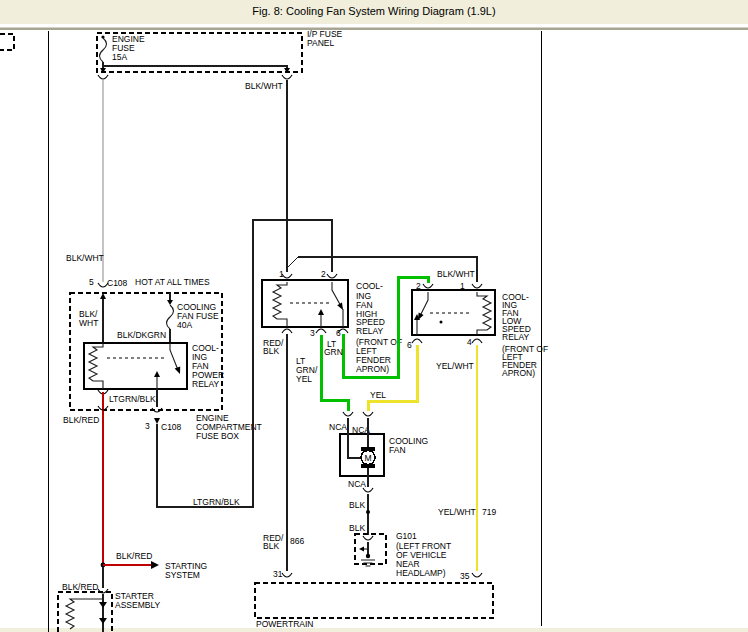 This screenshot has height=632, width=748. What do you see at coordinates (278, 574) in the screenshot?
I see `pin-31-label: 31` at bounding box center [278, 574].